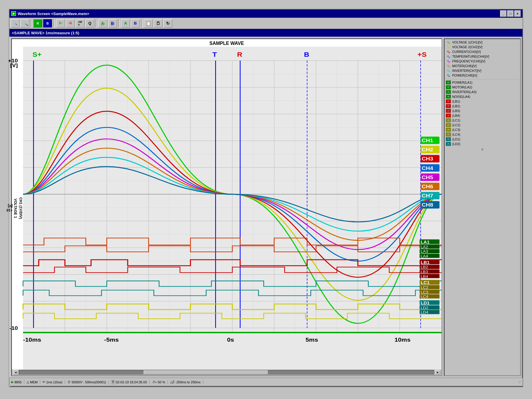 This screenshot has height=399, width=532. Describe the element at coordinates (482, 134) in the screenshot. I see `legend-item-lc4: ⊓ (LC4)` at that location.